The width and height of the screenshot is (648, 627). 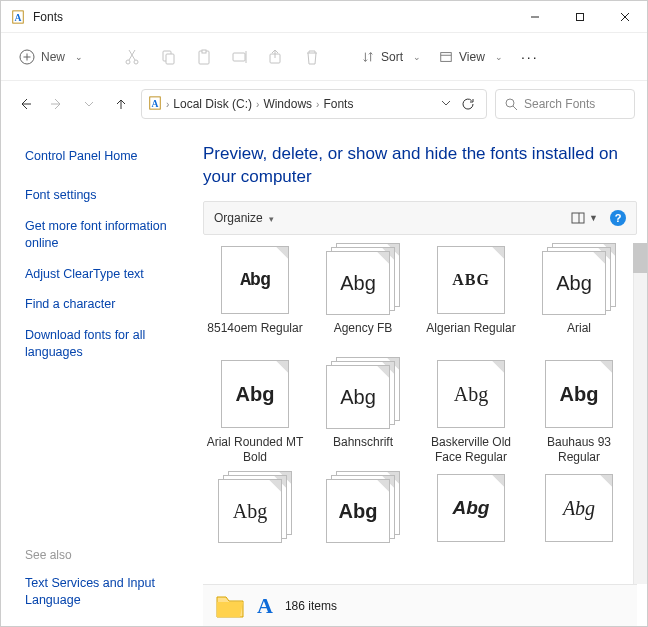 I want to click on status-bar: A 186 items, so click(x=420, y=605).